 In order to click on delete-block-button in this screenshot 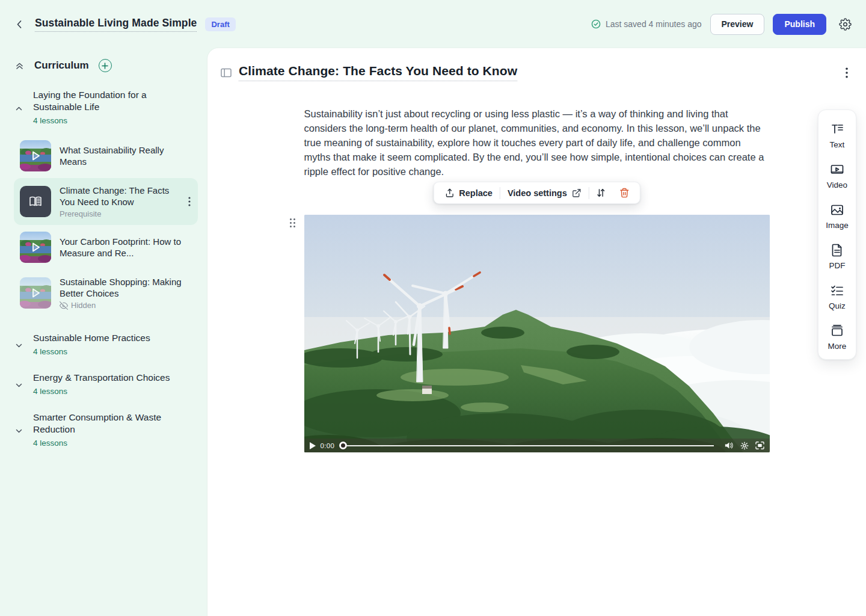, I will do `click(624, 192)`.